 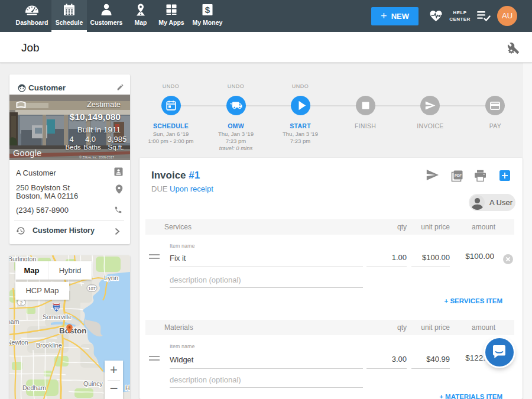 I want to click on svg-text: Quincy, so click(x=93, y=384).